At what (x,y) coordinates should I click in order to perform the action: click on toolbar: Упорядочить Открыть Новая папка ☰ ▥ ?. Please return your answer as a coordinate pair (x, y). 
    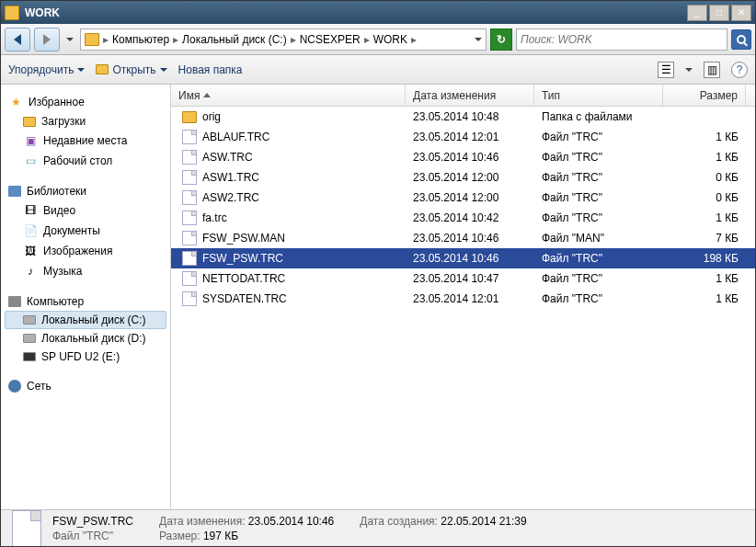
    Looking at the image, I should click on (378, 70).